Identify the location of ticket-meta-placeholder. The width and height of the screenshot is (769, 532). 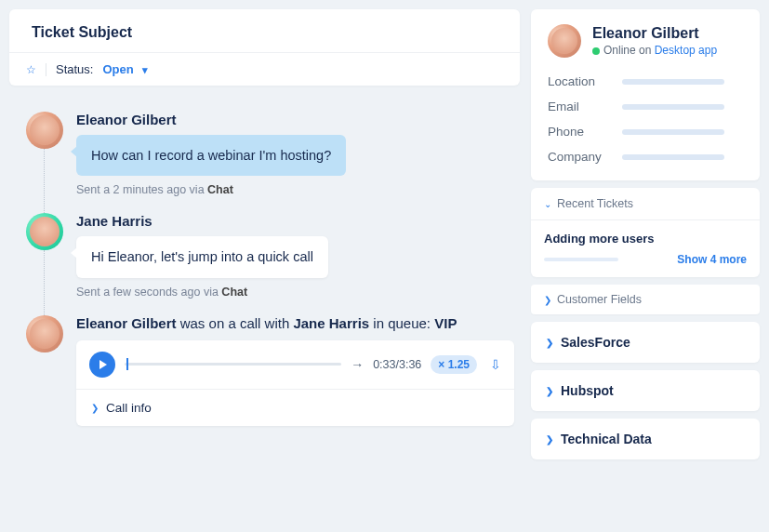
(581, 259).